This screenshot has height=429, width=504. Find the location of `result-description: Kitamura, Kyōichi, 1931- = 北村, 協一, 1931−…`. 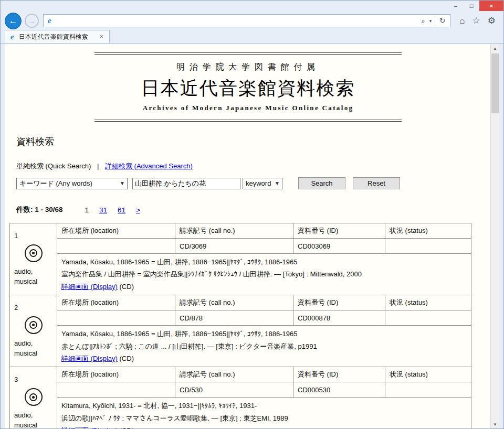

result-description: Kitamura, Kyōichi, 1931- = 北村, 協一, 1931−… is located at coordinates (265, 413).